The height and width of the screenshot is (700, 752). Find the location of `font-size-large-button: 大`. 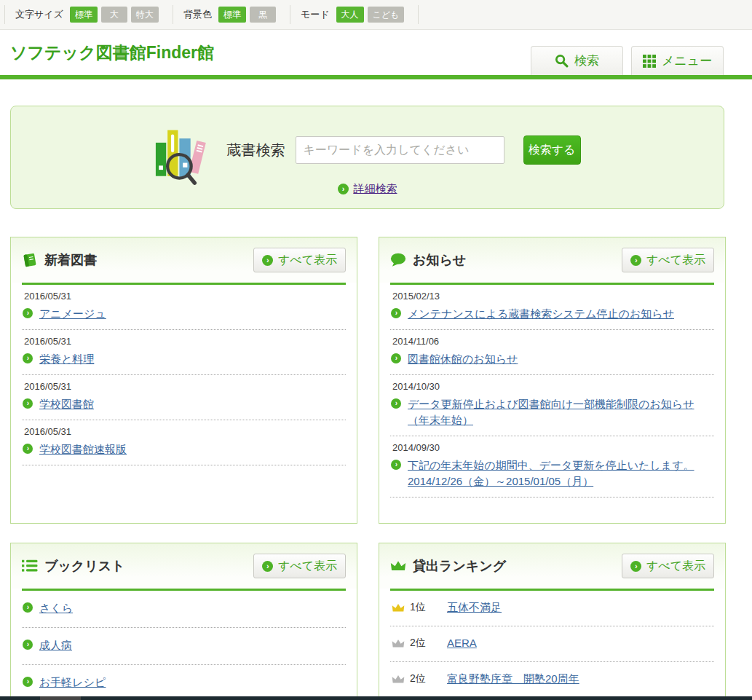

font-size-large-button: 大 is located at coordinates (114, 15).